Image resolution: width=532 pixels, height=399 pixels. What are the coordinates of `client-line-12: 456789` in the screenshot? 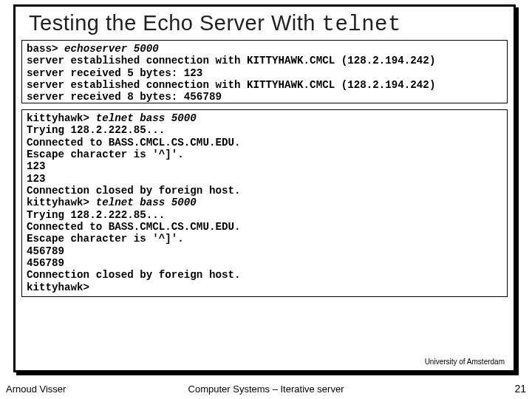 It's located at (46, 251).